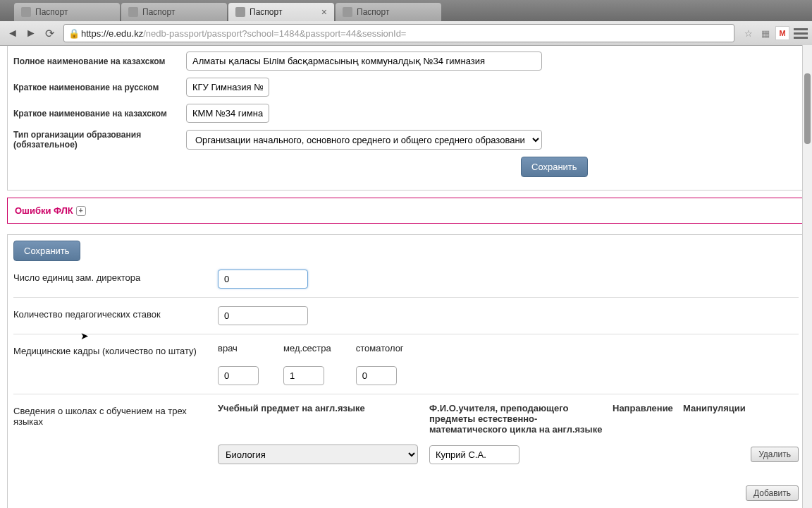 The width and height of the screenshot is (812, 508). Describe the element at coordinates (116, 316) in the screenshot. I see `ped-stakes-label: Количество педагогических ставок` at that location.